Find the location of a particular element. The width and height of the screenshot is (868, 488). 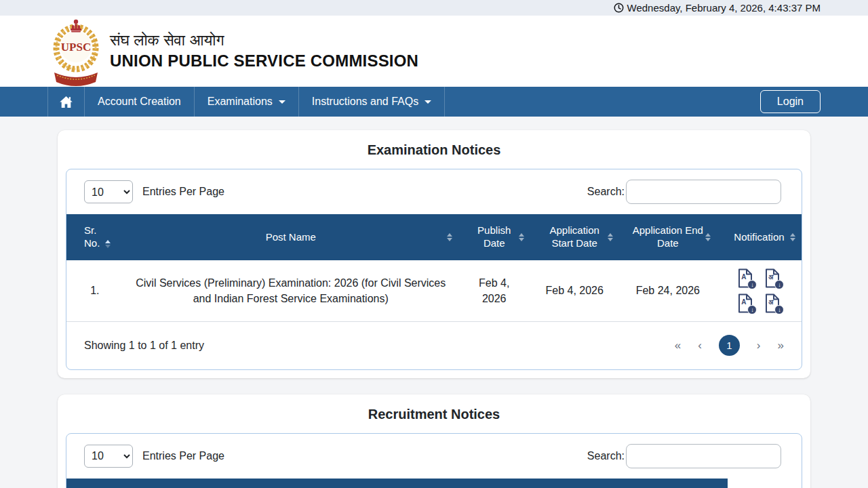

previous-page-button: ‹ is located at coordinates (700, 346).